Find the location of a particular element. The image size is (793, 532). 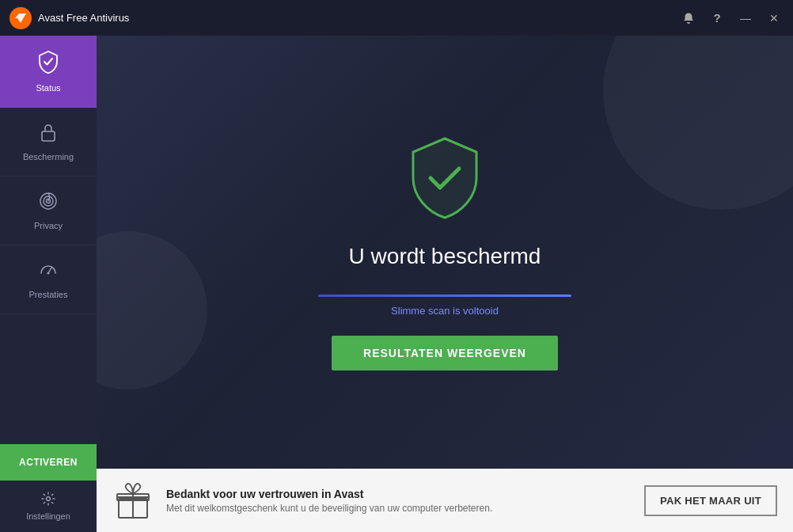

gift-icon-container is located at coordinates (133, 500).